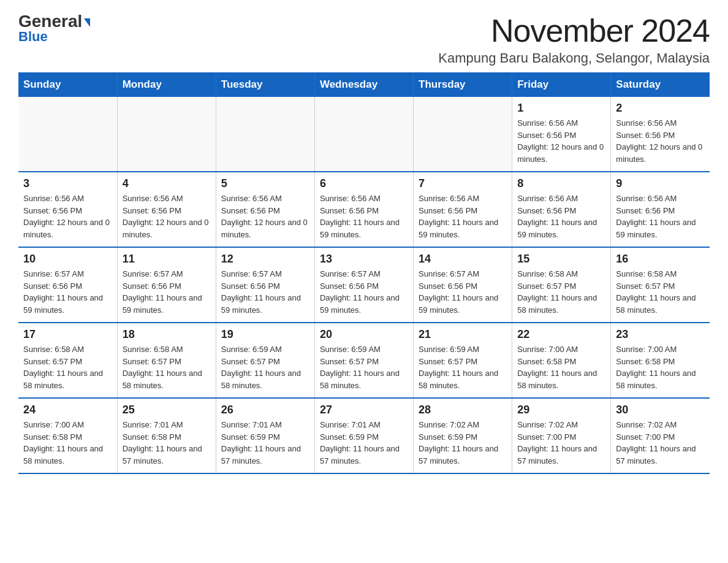 The height and width of the screenshot is (563, 728). I want to click on calendar-cell: 18Sunrise: 6:58 AMSunset: 6:57 PMDayligh…, so click(167, 361).